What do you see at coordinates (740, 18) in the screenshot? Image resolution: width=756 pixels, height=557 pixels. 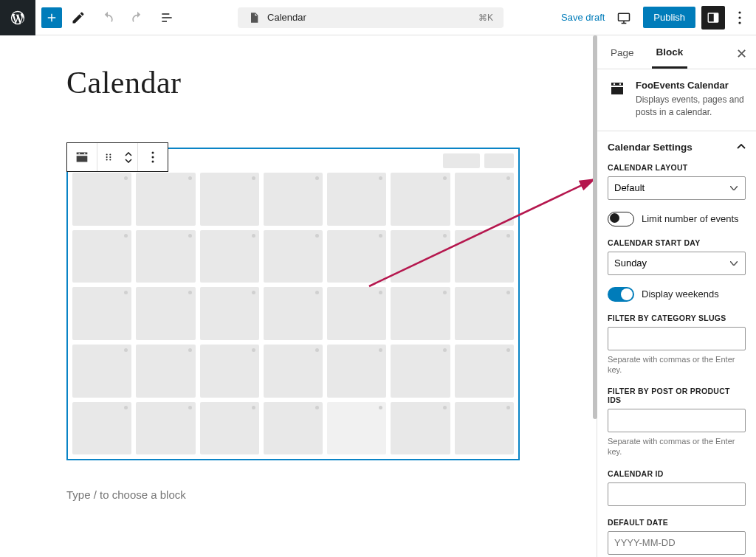 I see `vertical-dots-icon` at bounding box center [740, 18].